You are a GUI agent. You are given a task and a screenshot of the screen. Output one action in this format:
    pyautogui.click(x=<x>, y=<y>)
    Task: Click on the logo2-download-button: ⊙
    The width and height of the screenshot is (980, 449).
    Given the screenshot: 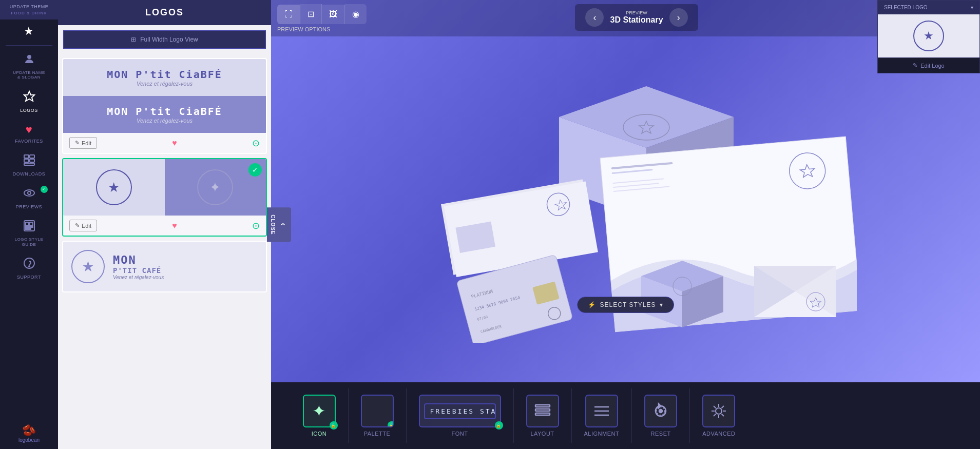 What is the action you would take?
    pyautogui.click(x=256, y=226)
    